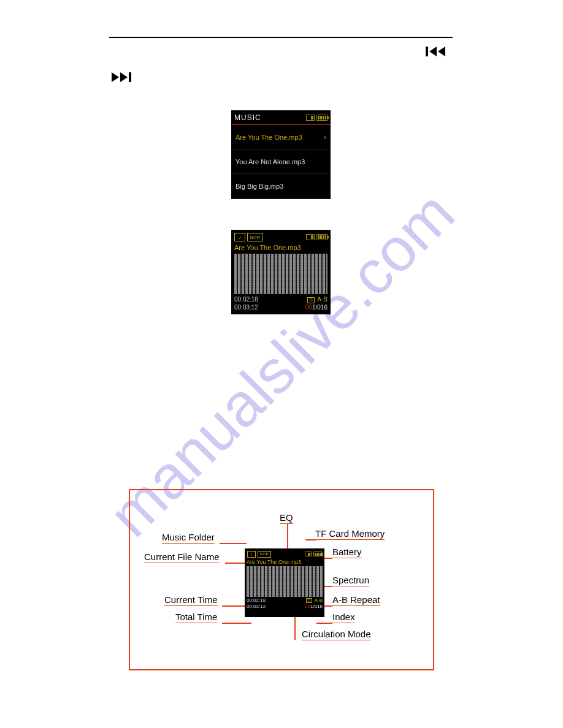 The width and height of the screenshot is (563, 728). What do you see at coordinates (281, 37) in the screenshot?
I see `horizontal-rule` at bounding box center [281, 37].